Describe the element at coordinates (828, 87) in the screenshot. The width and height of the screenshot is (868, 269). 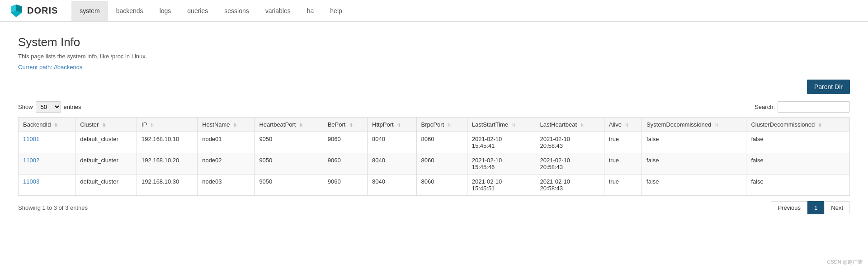
I see `parent-dir-button: Parent Dir` at that location.